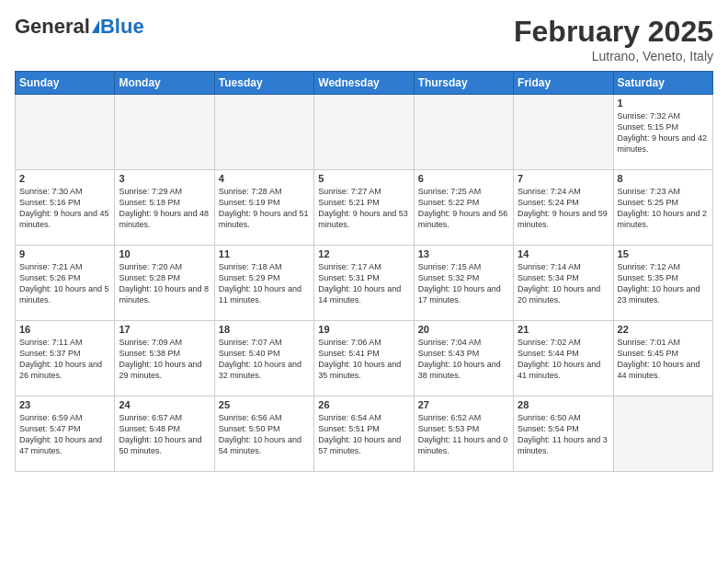 This screenshot has width=728, height=563. What do you see at coordinates (463, 434) in the screenshot?
I see `calendar-cell: 27Sunrise: 6:52 AMSunset: 5:53 PMDayligh…` at bounding box center [463, 434].